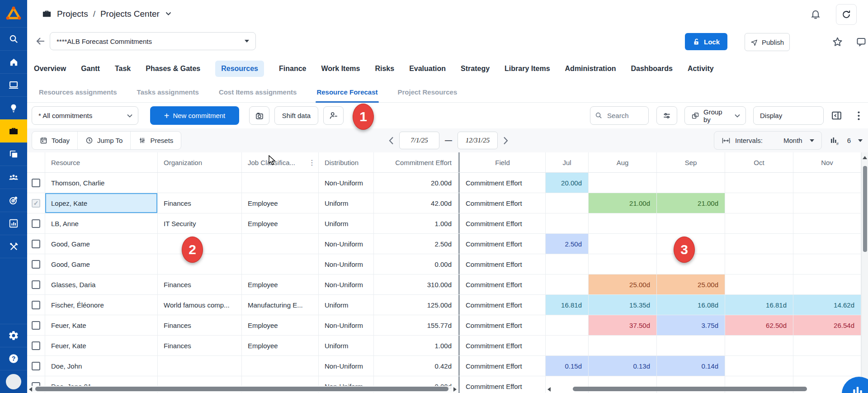 This screenshot has height=393, width=868. What do you see at coordinates (173, 69) in the screenshot?
I see `tab-phases-gates: Phases & Gates` at bounding box center [173, 69].